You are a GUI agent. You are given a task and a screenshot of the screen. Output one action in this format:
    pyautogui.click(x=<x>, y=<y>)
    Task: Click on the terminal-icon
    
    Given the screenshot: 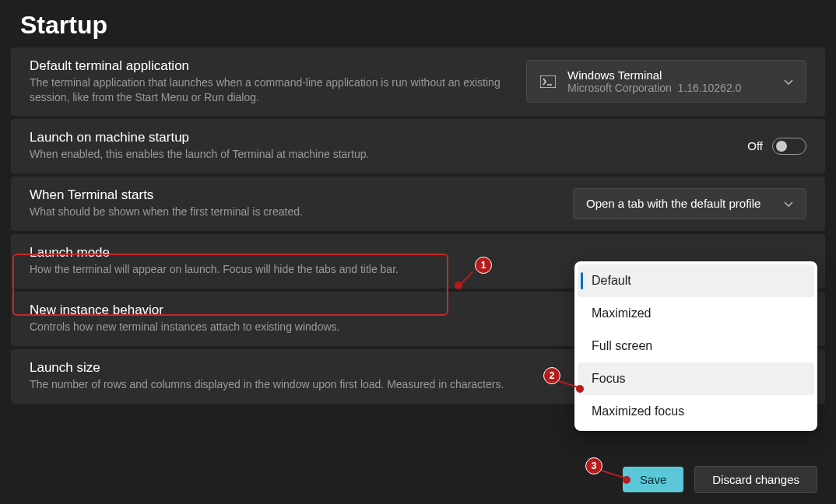 What is the action you would take?
    pyautogui.click(x=548, y=82)
    